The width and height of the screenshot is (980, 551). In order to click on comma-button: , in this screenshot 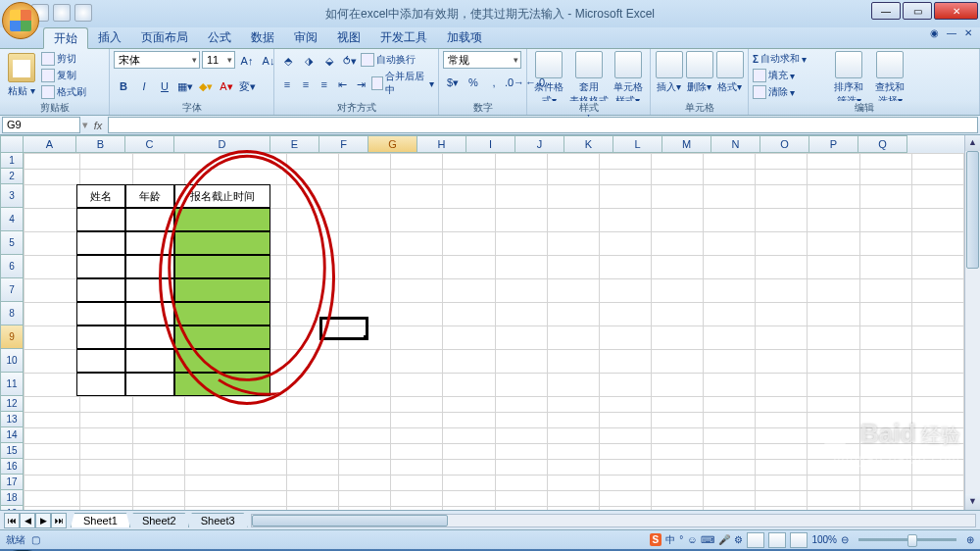, I will do `click(494, 82)`.